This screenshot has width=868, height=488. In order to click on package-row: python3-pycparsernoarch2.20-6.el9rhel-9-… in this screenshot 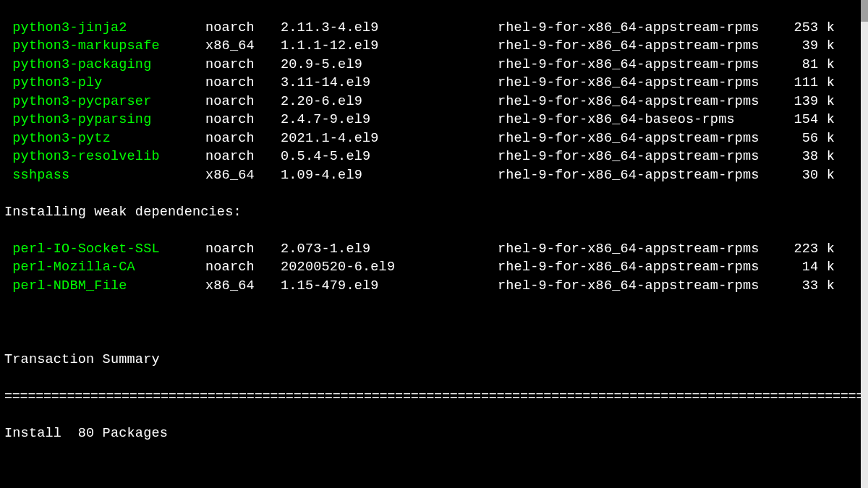, I will do `click(434, 102)`.